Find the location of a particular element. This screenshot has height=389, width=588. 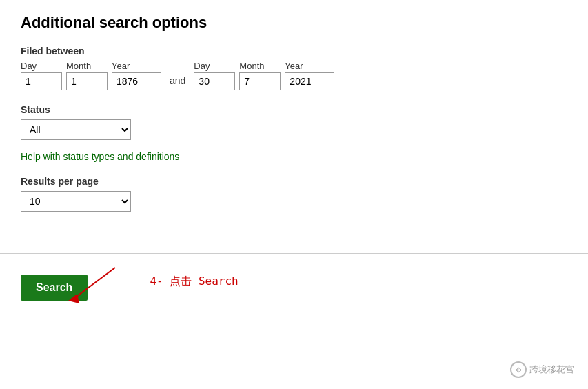

bottom-bar: Search 4- 点击 Search is located at coordinates (294, 288).